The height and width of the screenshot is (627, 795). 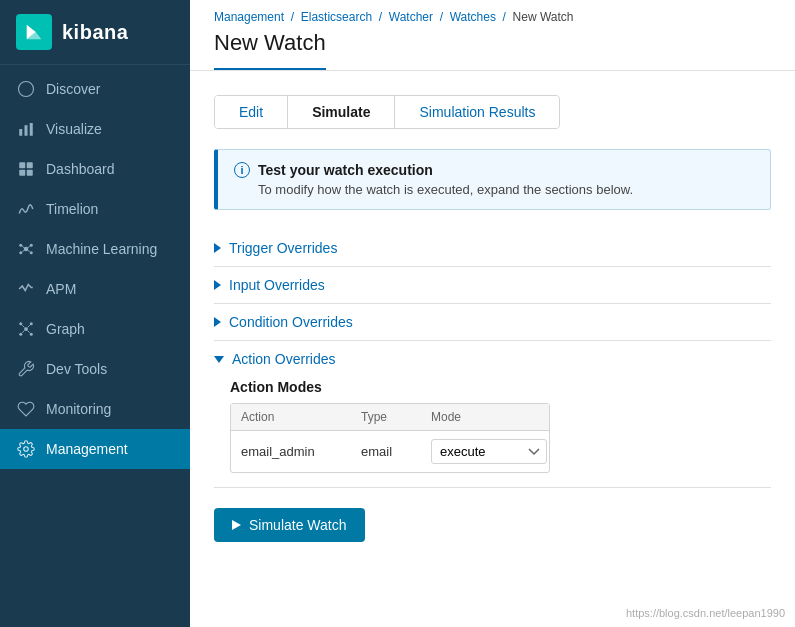 I want to click on condition-overrides-section: Condition Overrides, so click(x=492, y=322).